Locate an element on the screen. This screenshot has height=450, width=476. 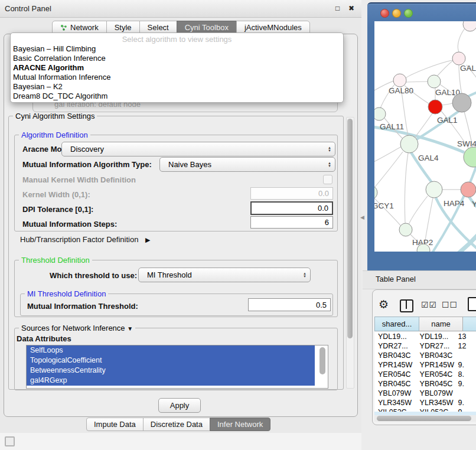
columns-icon is located at coordinates (406, 306).